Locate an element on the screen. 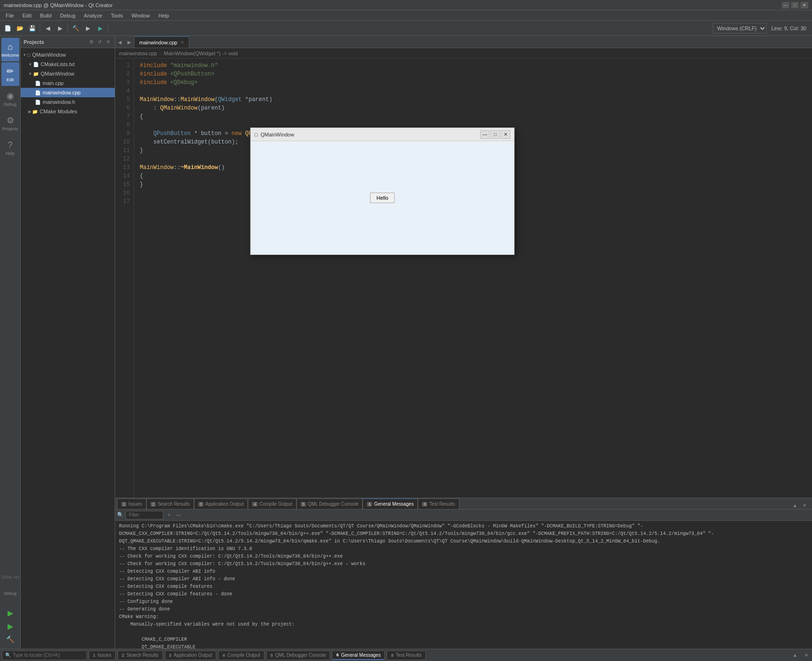 The image size is (812, 661). breadcrumb-func: MainWindow(QWidget *) -> void is located at coordinates (201, 53).